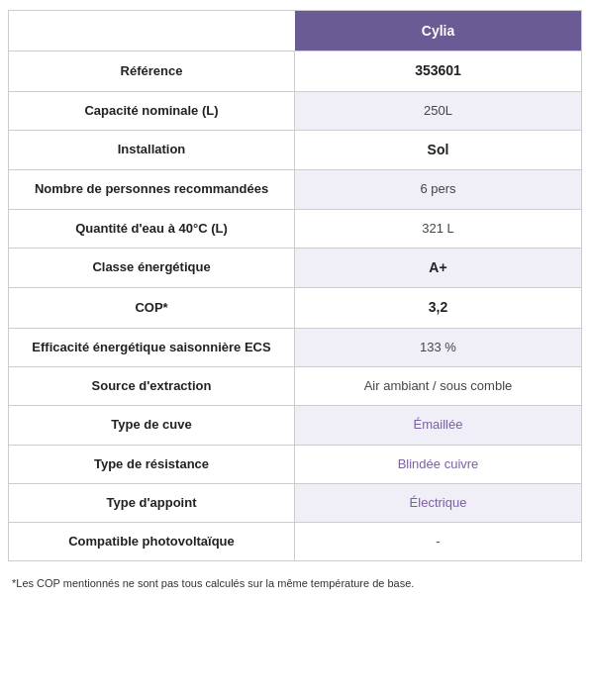 Image resolution: width=590 pixels, height=700 pixels. What do you see at coordinates (295, 347) in the screenshot?
I see `table-row: Efficacité énergétique saisonnière ECS13…` at bounding box center [295, 347].